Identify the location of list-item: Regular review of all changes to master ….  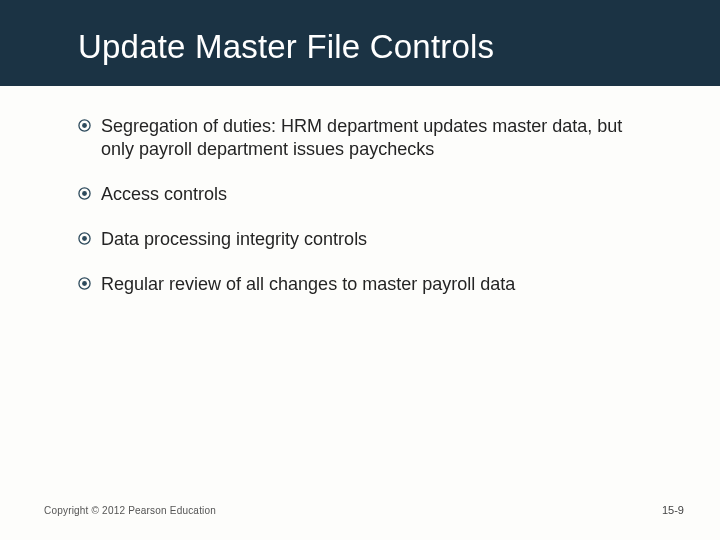
(369, 284).